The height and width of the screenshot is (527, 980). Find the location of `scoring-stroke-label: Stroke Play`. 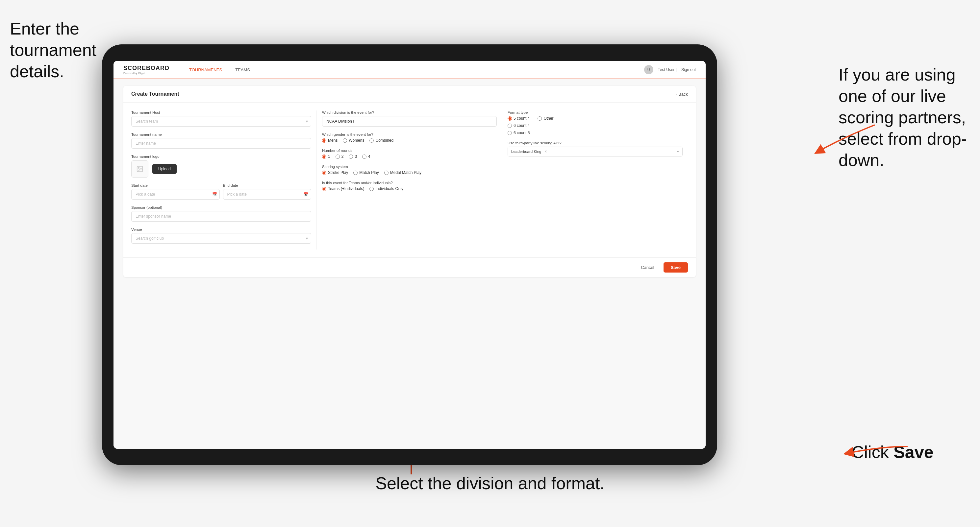

scoring-stroke-label: Stroke Play is located at coordinates (338, 173).